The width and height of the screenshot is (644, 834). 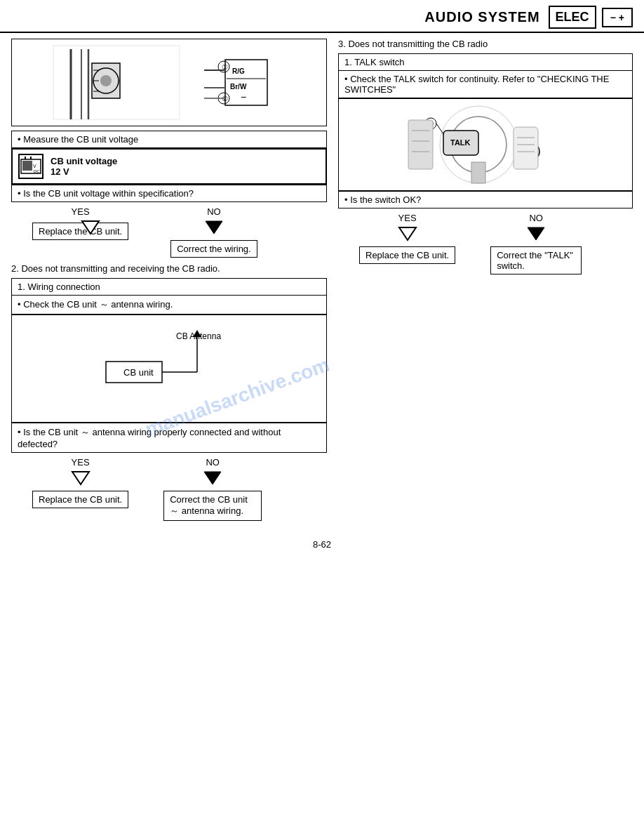 I want to click on voltmeter-icon: V DC, so click(x=31, y=166).